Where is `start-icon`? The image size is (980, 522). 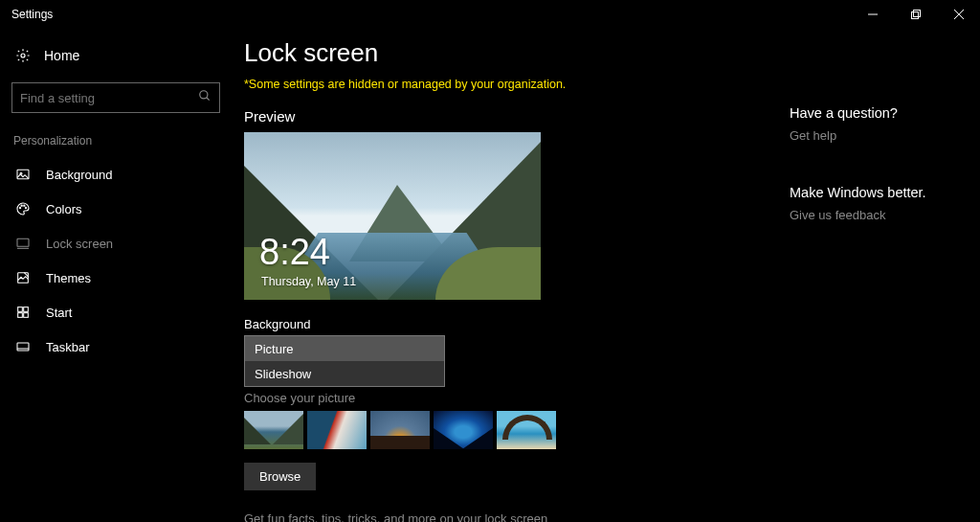
start-icon is located at coordinates (23, 312).